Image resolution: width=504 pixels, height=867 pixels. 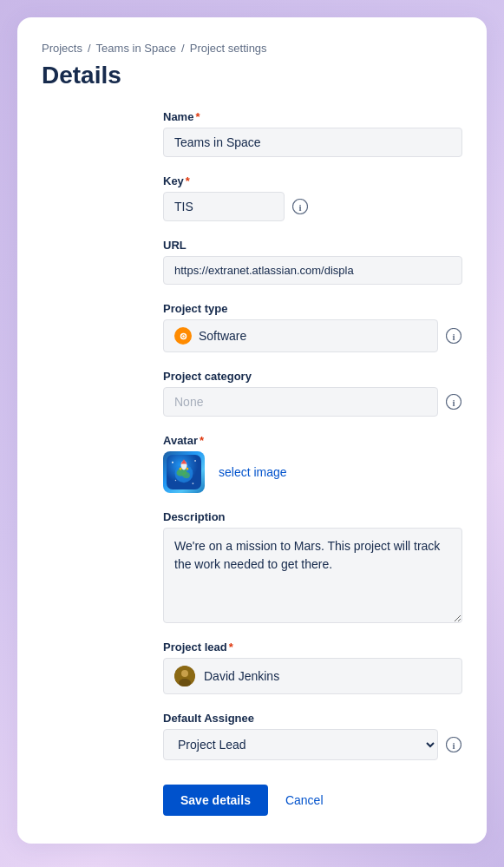 What do you see at coordinates (300, 402) in the screenshot?
I see `project-category-input` at bounding box center [300, 402].